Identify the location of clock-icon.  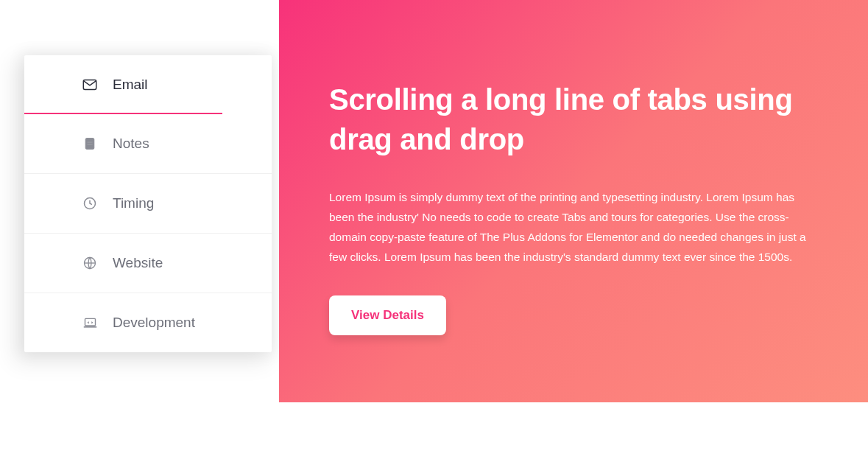
(90, 203).